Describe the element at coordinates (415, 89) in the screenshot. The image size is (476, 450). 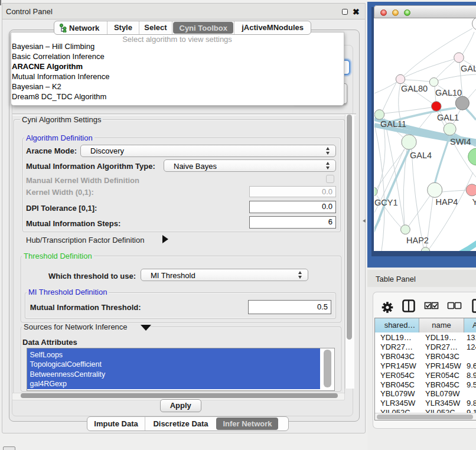
I see `svg-text: GAL80` at that location.